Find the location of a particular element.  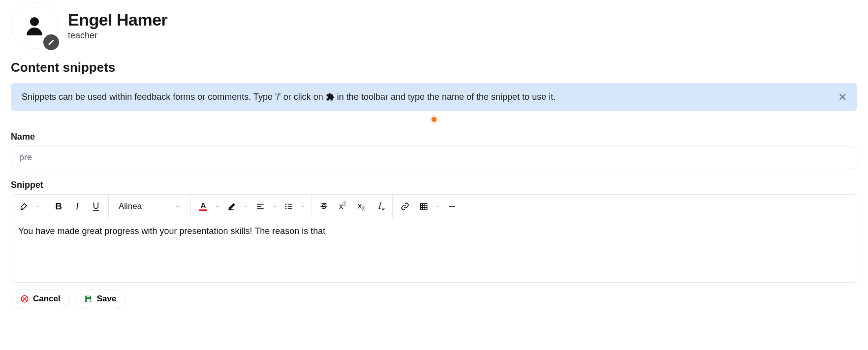

edit-avatar-button is located at coordinates (51, 42).